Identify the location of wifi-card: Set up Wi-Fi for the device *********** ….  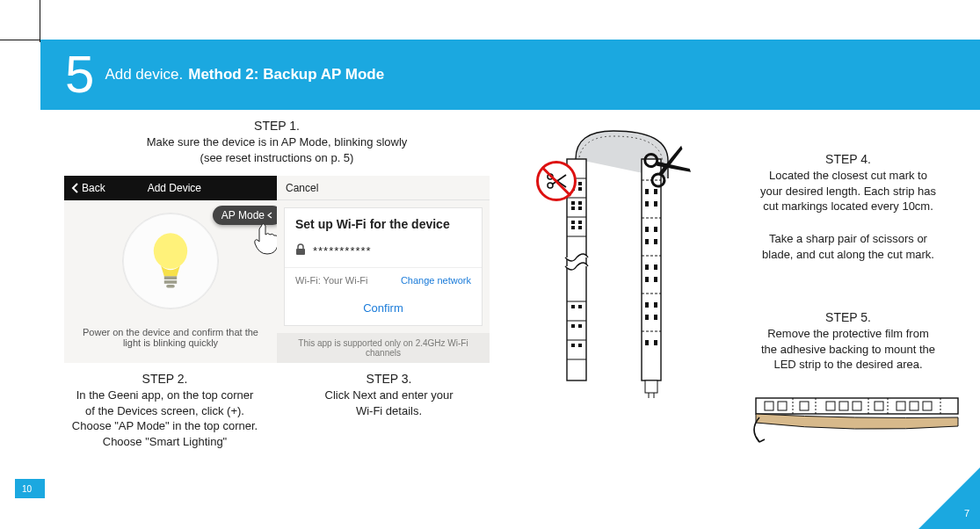
(383, 267).